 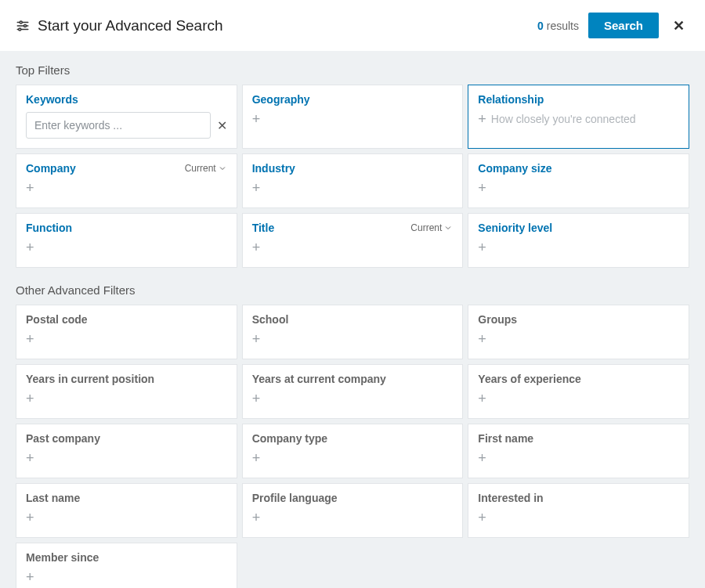 I want to click on filter-label: Relationship, so click(x=511, y=99).